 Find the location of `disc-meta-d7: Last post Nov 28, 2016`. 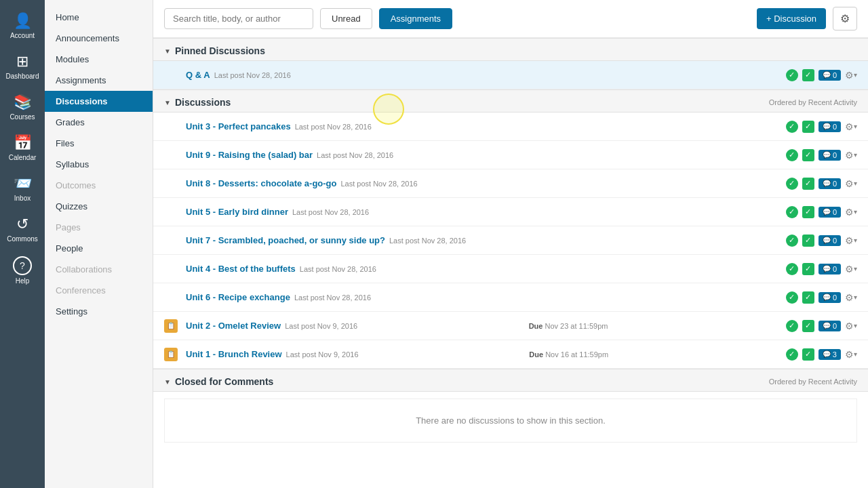

disc-meta-d7: Last post Nov 28, 2016 is located at coordinates (332, 298).